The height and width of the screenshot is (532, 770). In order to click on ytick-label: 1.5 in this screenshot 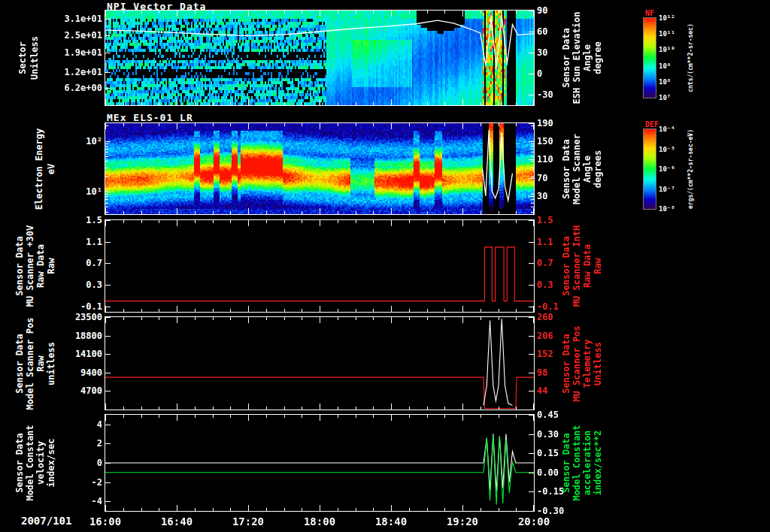, I will do `click(77, 220)`.